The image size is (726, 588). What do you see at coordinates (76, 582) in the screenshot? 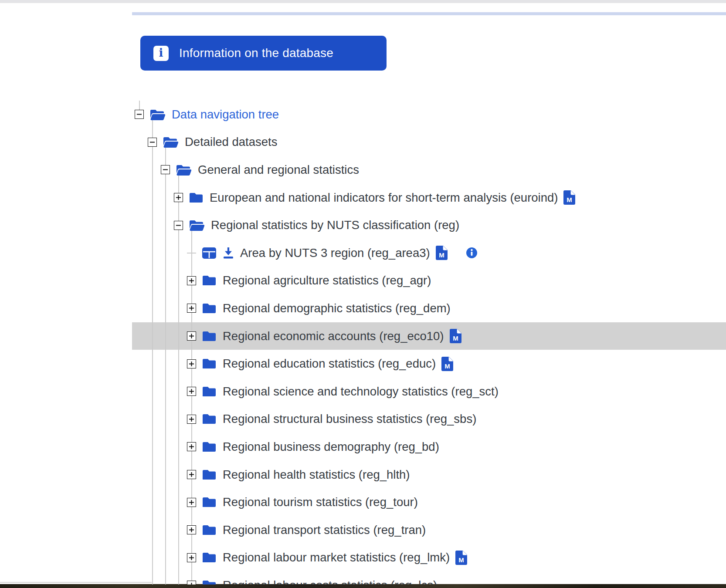
I see `bottom-edge-line` at bounding box center [76, 582].